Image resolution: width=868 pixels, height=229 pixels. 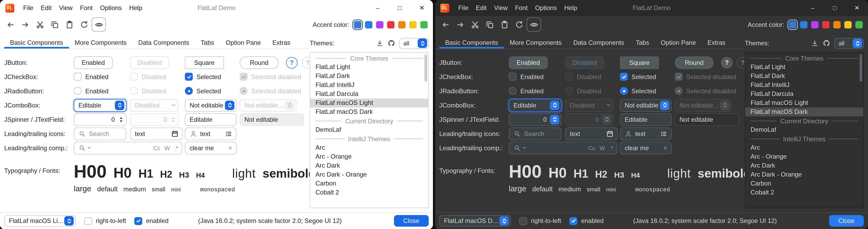 I want to click on menu-file: File, so click(x=463, y=8).